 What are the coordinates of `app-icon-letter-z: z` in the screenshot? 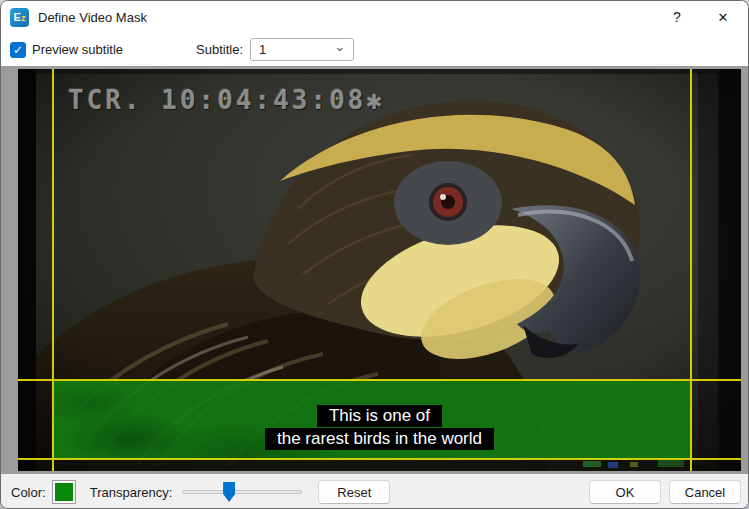 It's located at (24, 18).